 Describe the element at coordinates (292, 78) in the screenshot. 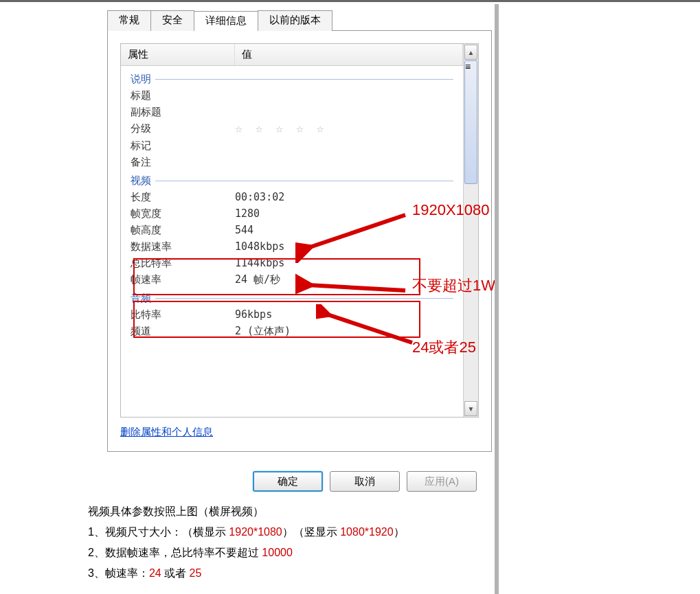

I see `group-description: 说明` at that location.